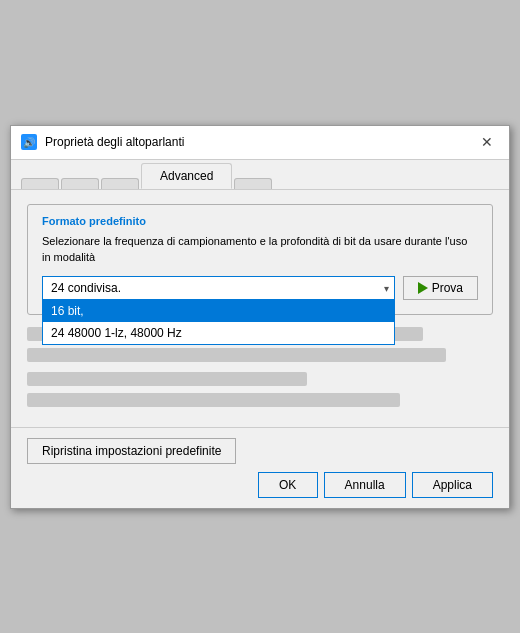 This screenshot has height=633, width=520. I want to click on button-row: OK Annulla Applica, so click(260, 485).